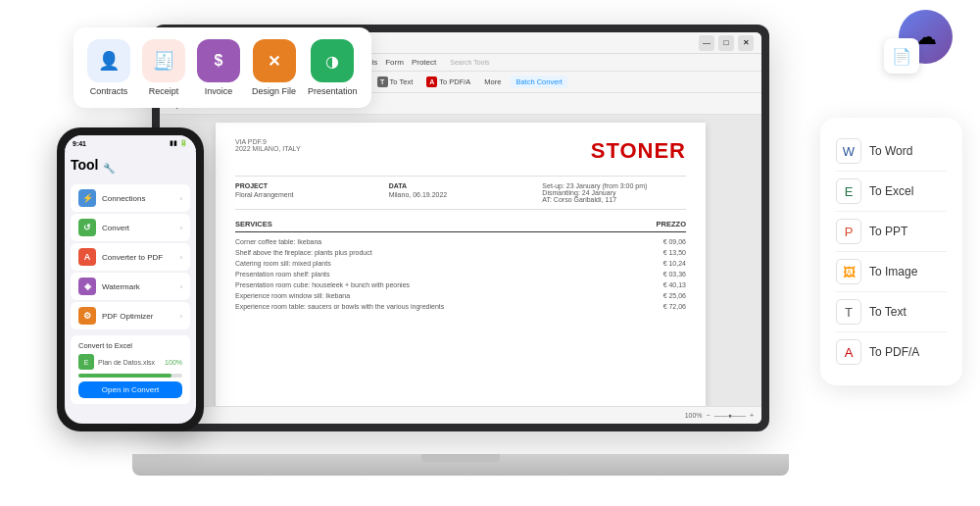  Describe the element at coordinates (382, 82) in the screenshot. I see `text-toolbar-icon: T` at that location.